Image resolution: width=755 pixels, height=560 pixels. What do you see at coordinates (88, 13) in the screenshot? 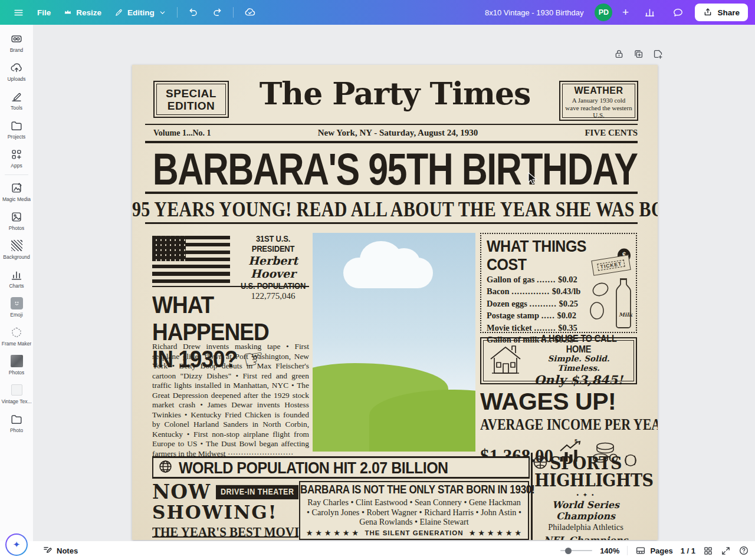
I see `resize-label: Resize` at bounding box center [88, 13].